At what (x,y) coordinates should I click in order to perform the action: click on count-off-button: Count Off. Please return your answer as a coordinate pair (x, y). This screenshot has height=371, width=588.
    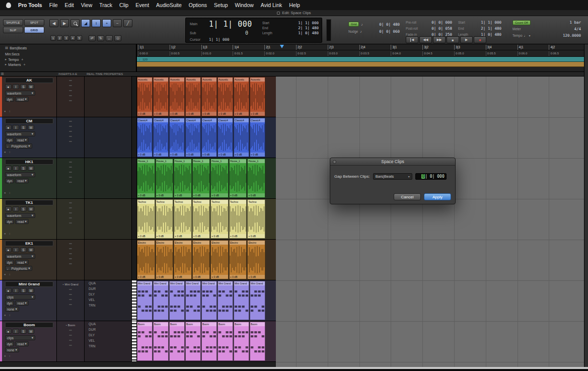
    Looking at the image, I should click on (522, 23).